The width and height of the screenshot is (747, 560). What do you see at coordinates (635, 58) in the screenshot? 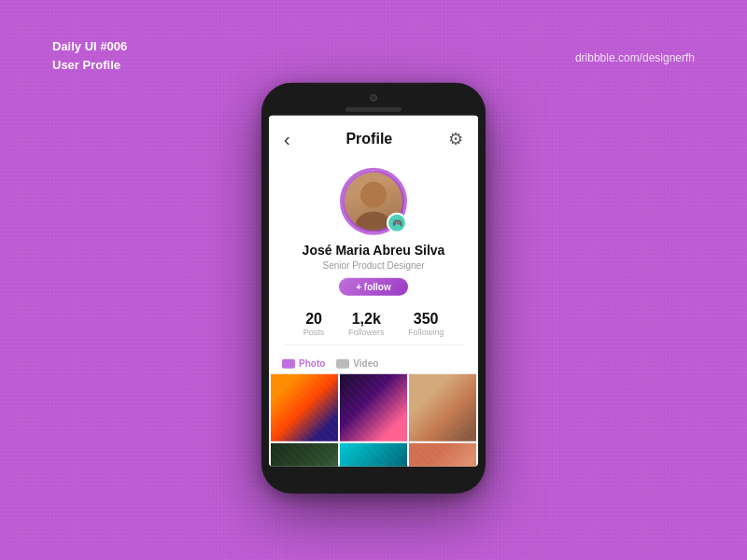
I see `dribbble-link: dribbble.com/designerfh` at bounding box center [635, 58].